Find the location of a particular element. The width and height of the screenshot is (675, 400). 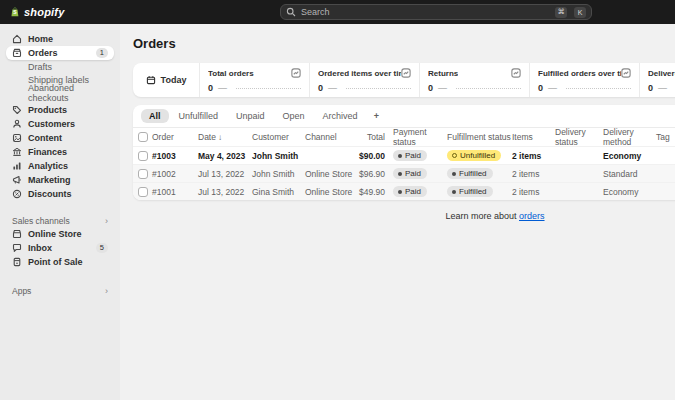

products-tag-icon is located at coordinates (17, 110).